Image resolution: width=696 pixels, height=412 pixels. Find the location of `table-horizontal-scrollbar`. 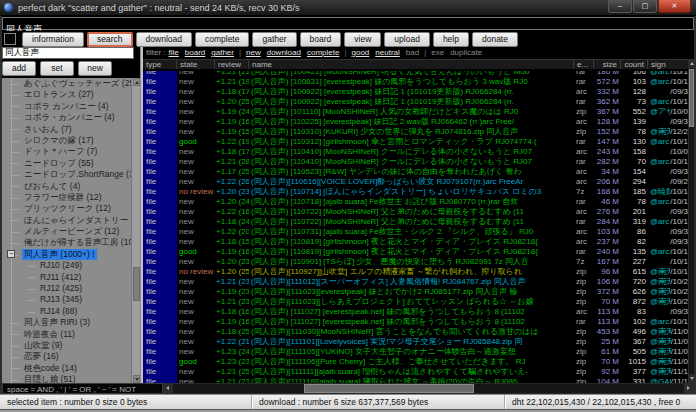

table-horizontal-scrollbar is located at coordinates (428, 388).